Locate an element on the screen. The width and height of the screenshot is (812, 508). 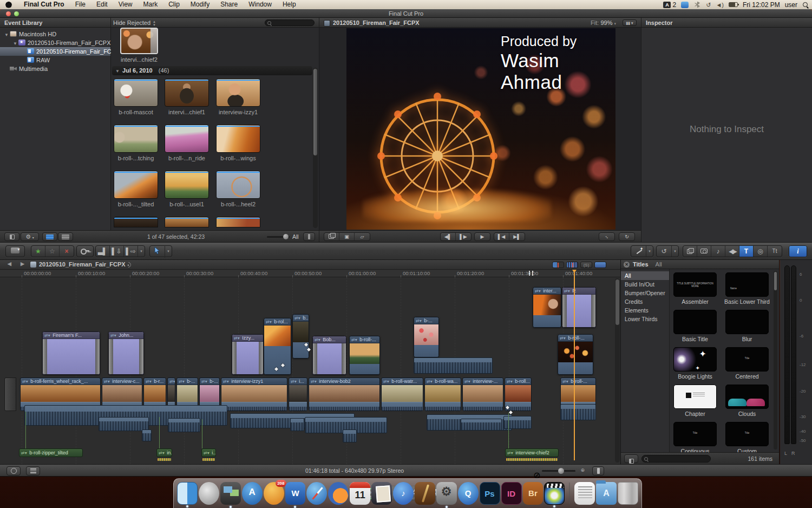
battery-icon is located at coordinates (733, 4).